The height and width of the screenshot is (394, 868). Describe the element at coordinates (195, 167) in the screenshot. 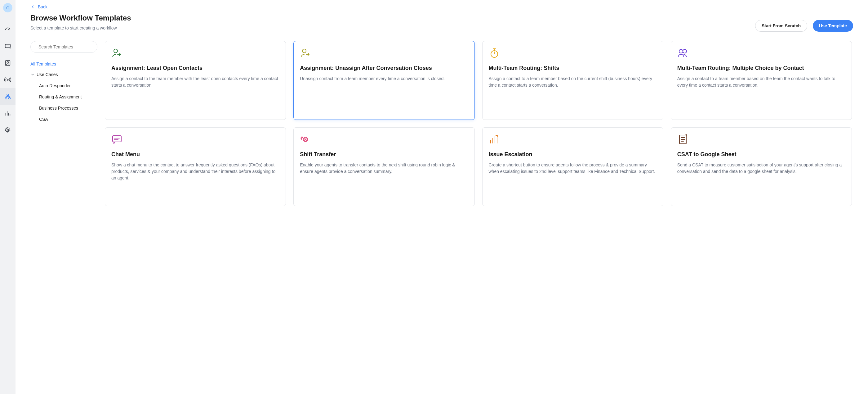

I see `template-card-chat-menu: Chat MenuShow a chat menu to the contact…` at that location.